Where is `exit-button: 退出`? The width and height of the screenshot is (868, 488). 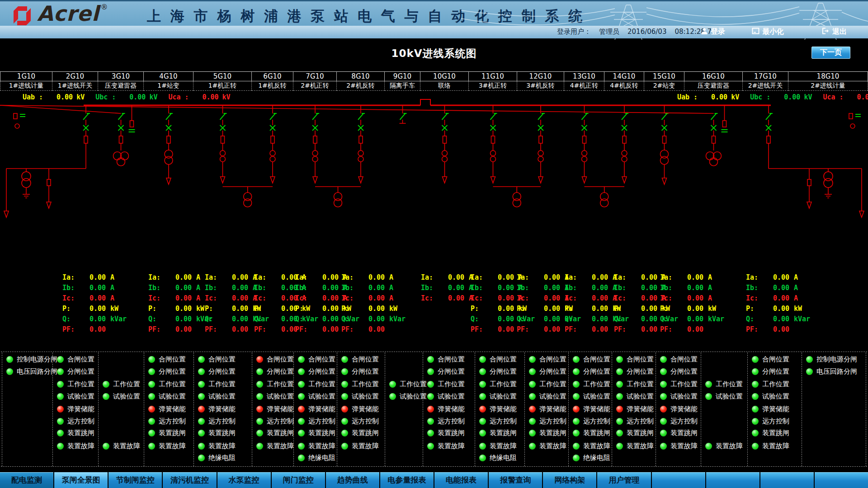
exit-button: 退出 is located at coordinates (835, 32).